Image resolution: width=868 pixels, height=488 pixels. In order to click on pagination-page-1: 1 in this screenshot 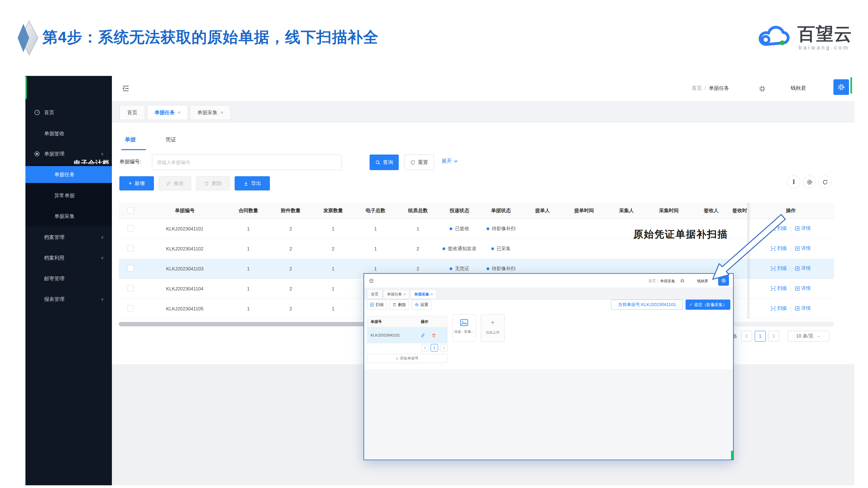, I will do `click(760, 336)`.